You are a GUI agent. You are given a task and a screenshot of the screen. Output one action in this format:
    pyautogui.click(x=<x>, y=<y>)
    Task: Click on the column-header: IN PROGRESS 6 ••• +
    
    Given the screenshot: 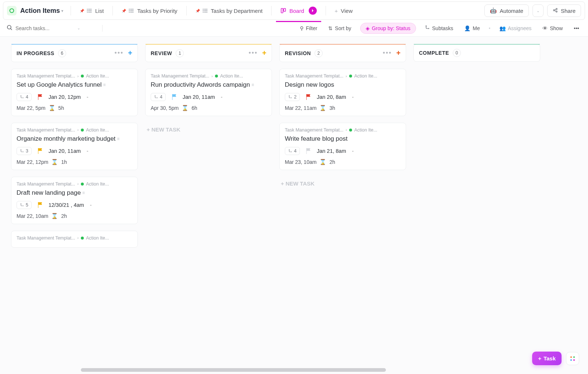 What is the action you would take?
    pyautogui.click(x=74, y=53)
    